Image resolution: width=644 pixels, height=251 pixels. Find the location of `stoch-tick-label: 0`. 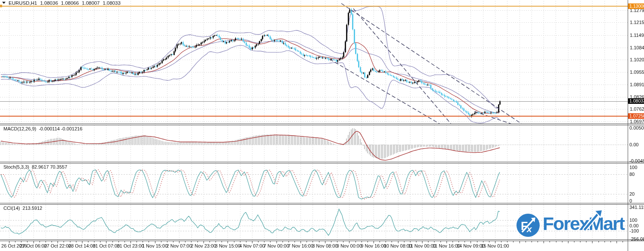

stoch-tick-label: 0 is located at coordinates (631, 201).